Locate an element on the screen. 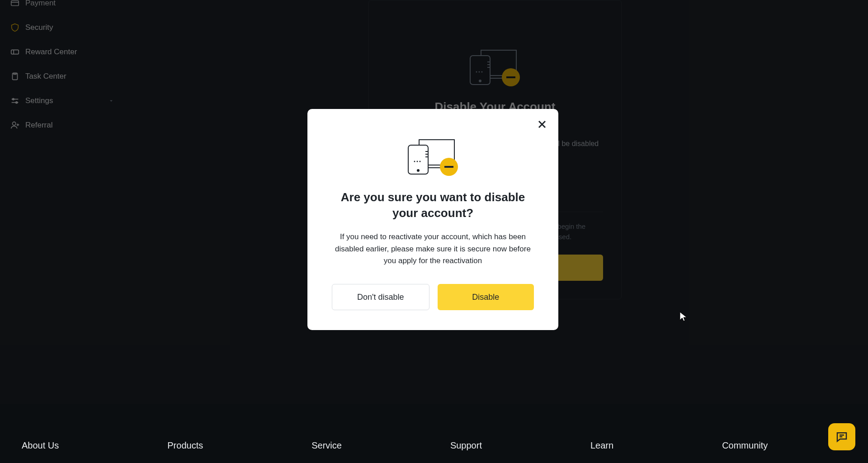 The width and height of the screenshot is (868, 463). footer-col: Community is located at coordinates (745, 452).